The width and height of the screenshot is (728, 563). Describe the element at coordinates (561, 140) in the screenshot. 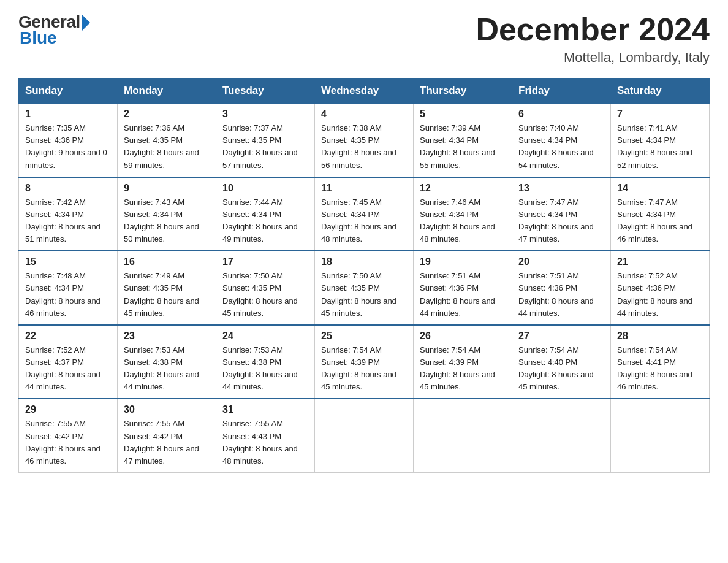

I see `day-cell: 6 Sunrise: 7:40 AMSunset: 4:34 PMDayligh…` at that location.